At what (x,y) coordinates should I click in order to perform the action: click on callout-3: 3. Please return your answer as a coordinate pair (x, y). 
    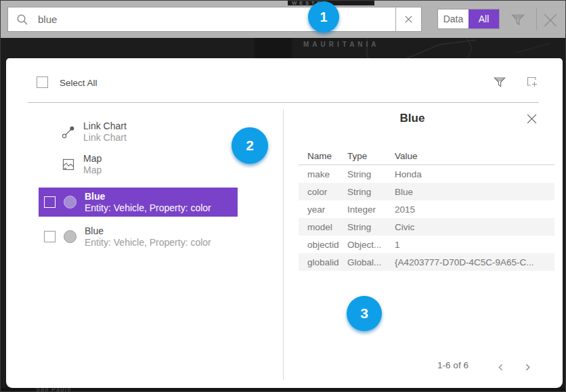
    Looking at the image, I should click on (364, 313).